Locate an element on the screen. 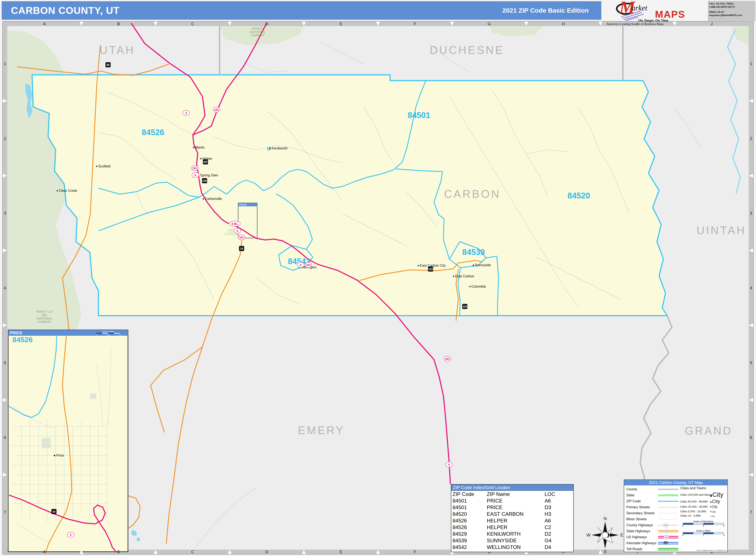 The width and height of the screenshot is (756, 556). area-label: ASHLEYNATIONALFOREST is located at coordinates (258, 32).